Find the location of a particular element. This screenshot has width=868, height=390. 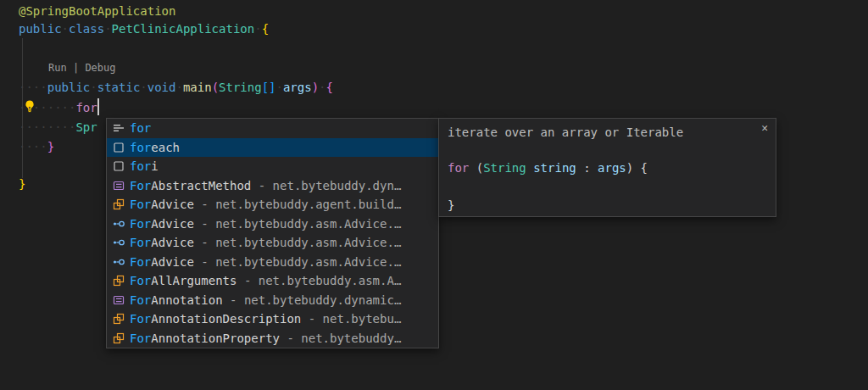

close-icon: ✕ is located at coordinates (765, 127).